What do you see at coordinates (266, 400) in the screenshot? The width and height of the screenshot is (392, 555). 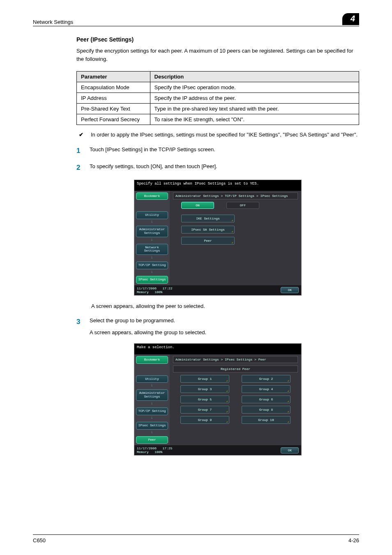 I see `group-button: Group 6` at bounding box center [266, 400].